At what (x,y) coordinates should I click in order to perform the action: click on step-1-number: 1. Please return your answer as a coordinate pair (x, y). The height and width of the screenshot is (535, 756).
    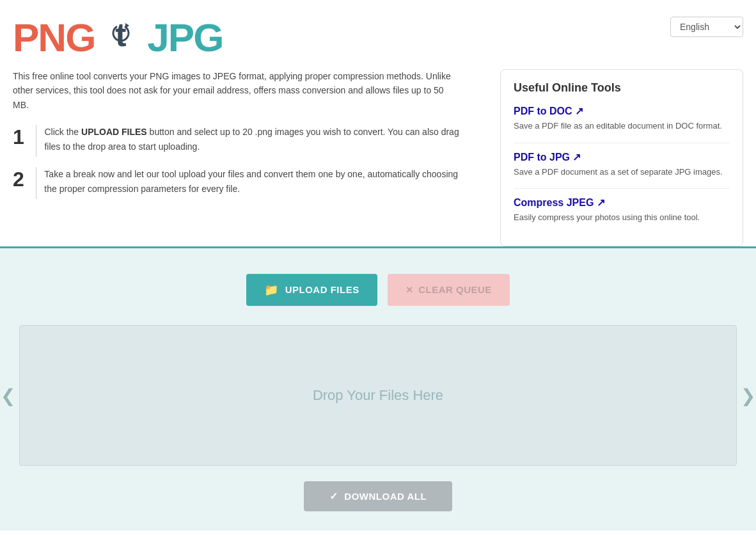
    Looking at the image, I should click on (20, 137).